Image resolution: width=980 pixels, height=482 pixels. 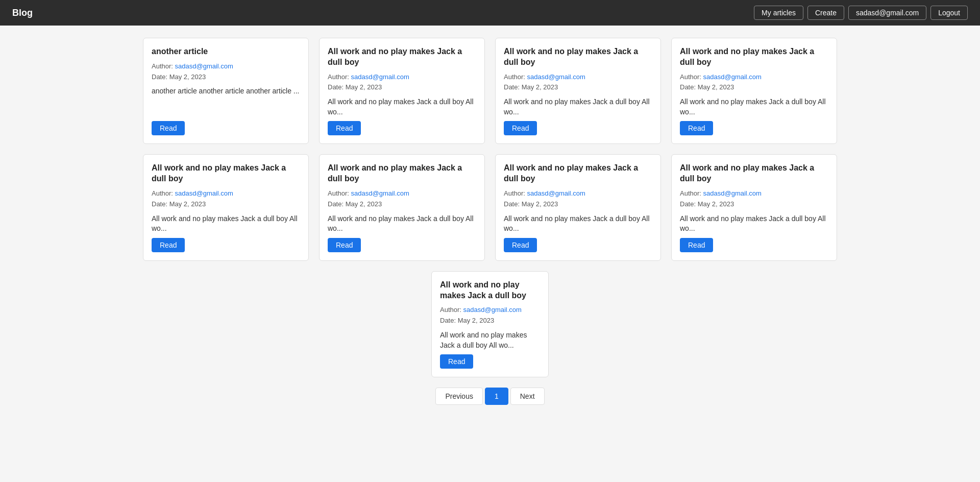 I want to click on navbar: Blog My articles Create sadasd@gmail.com…, so click(x=490, y=13).